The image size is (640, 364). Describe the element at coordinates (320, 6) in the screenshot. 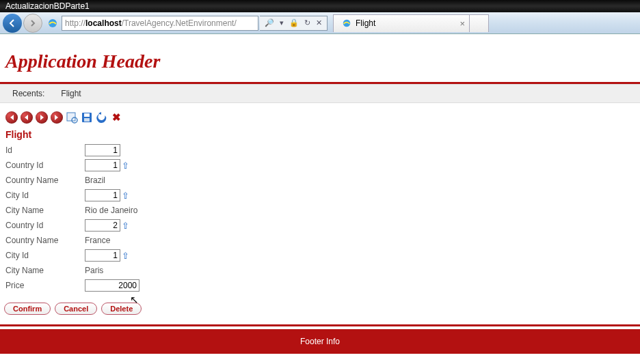

I see `window-titlebar: ActualizacionBDParte1` at that location.